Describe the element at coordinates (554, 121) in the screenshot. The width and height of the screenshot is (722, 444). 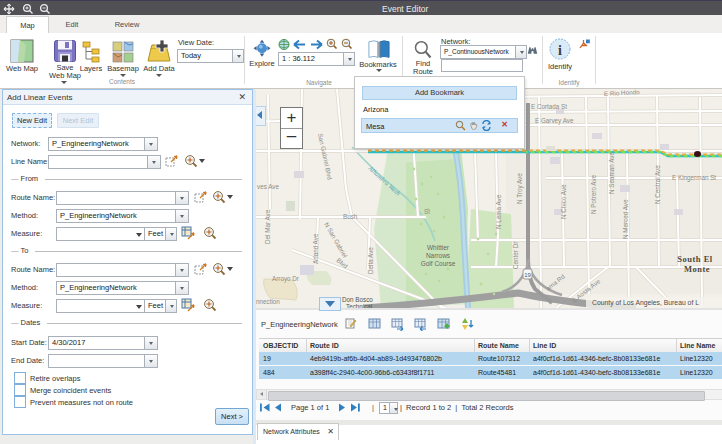
I see `svg-text: E Garvey Ave` at that location.